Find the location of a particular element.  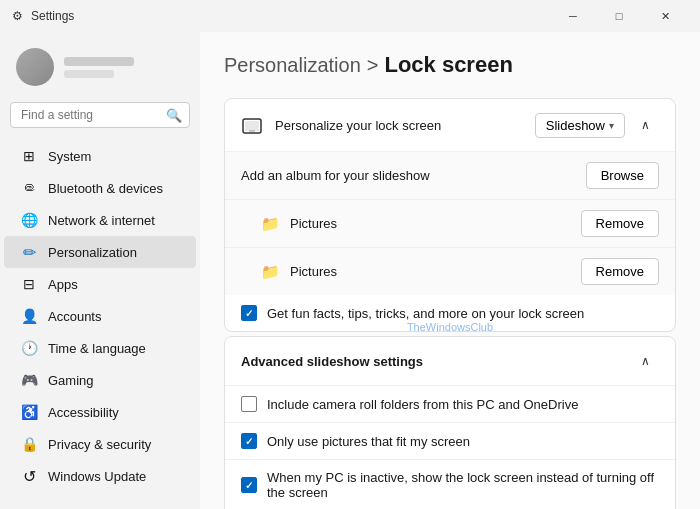

fun-facts-row: Get fun facts, tips, tricks, and more on… is located at coordinates (450, 313).